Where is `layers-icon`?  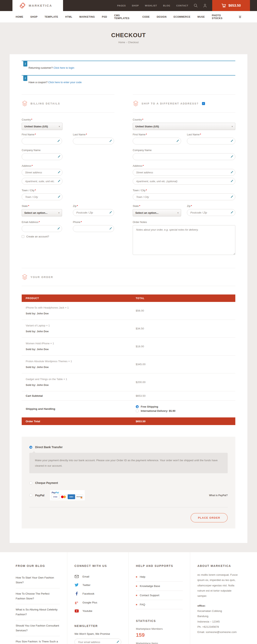 layers-icon is located at coordinates (24, 104).